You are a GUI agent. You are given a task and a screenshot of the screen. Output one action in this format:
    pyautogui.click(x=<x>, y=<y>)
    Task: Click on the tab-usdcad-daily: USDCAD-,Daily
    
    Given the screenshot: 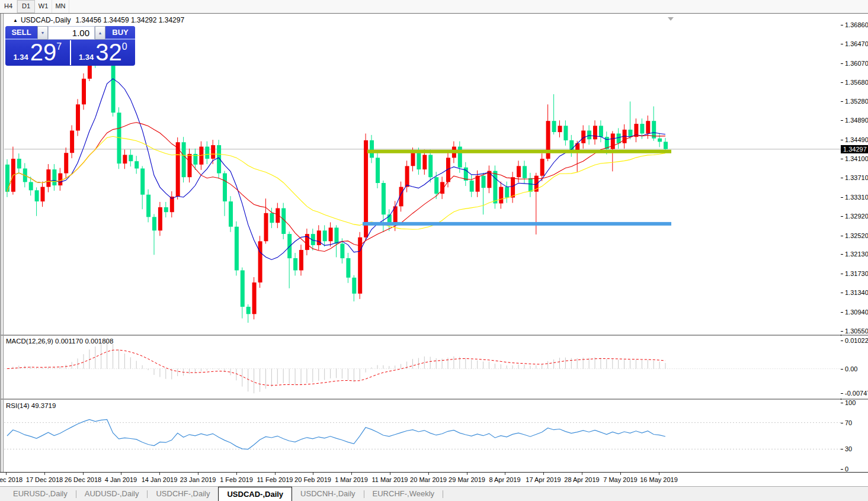 What is the action you would take?
    pyautogui.click(x=255, y=494)
    